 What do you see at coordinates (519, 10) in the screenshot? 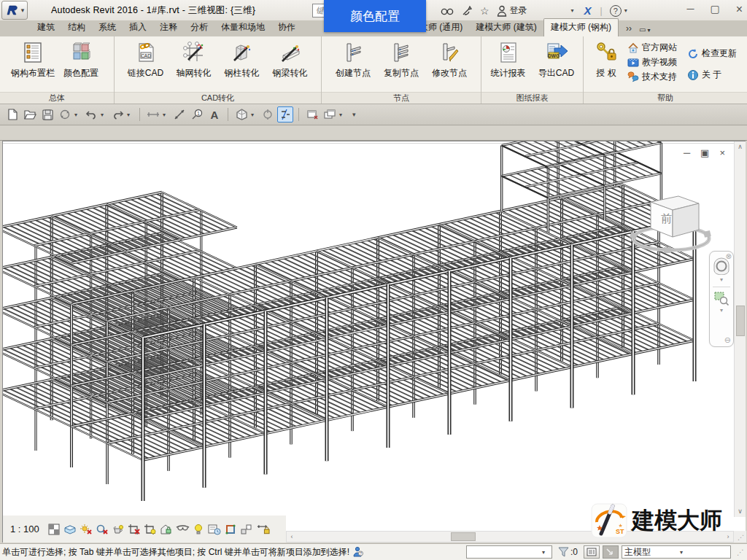
I see `signin-label: 登录` at bounding box center [519, 10].